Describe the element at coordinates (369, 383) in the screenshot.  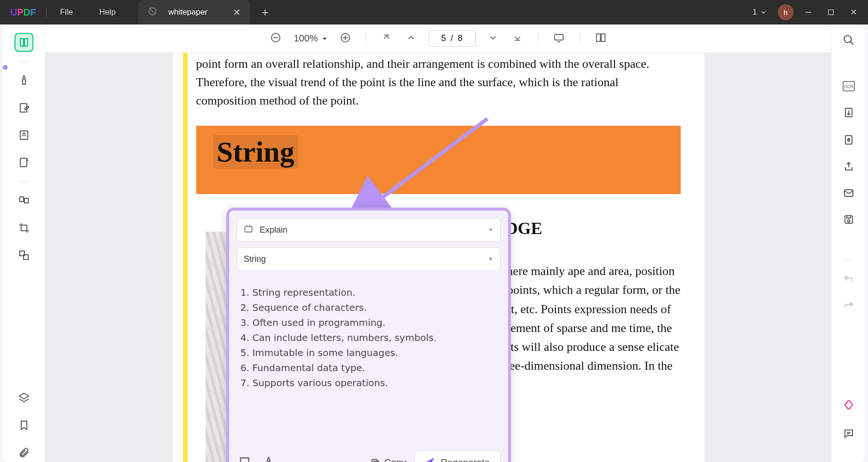
I see `list-item: 7. Supports various operations.` at that location.